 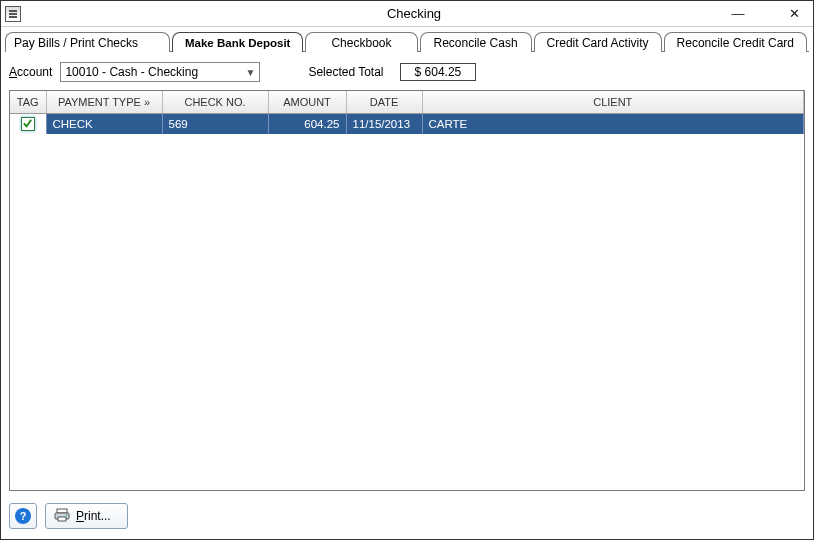 I want to click on tab-pay-bills: Pay Bills / Print Checks, so click(x=88, y=42).